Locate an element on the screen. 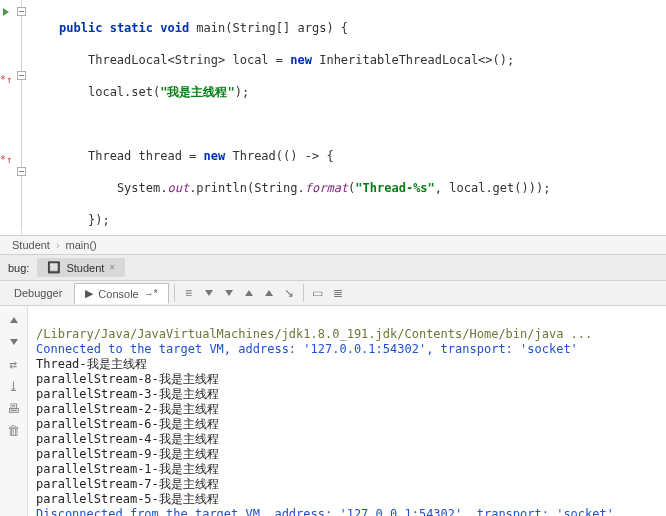 Image resolution: width=666 pixels, height=516 pixels. step-out-icon is located at coordinates (249, 293).